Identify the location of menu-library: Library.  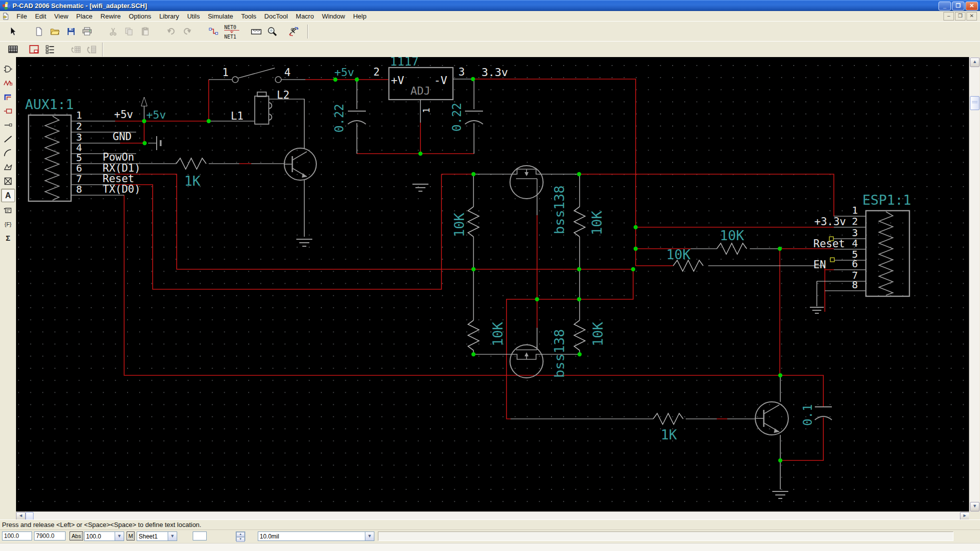
(169, 16).